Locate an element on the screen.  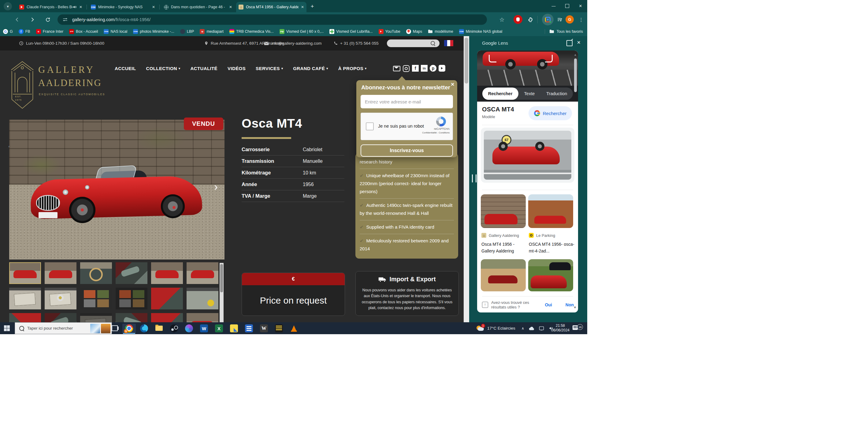
taskbar-file-explorer-icon is located at coordinates (159, 329).